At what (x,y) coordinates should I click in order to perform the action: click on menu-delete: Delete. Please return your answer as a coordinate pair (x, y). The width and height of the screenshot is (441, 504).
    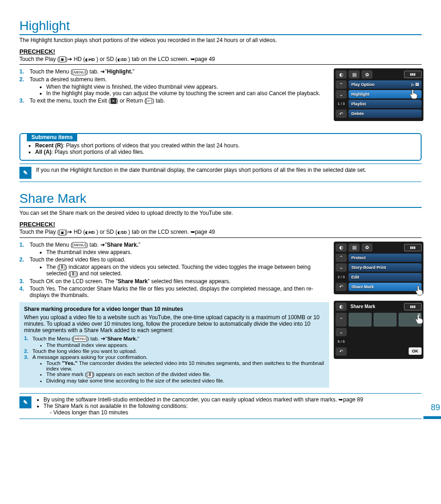
    Looking at the image, I should click on (385, 114).